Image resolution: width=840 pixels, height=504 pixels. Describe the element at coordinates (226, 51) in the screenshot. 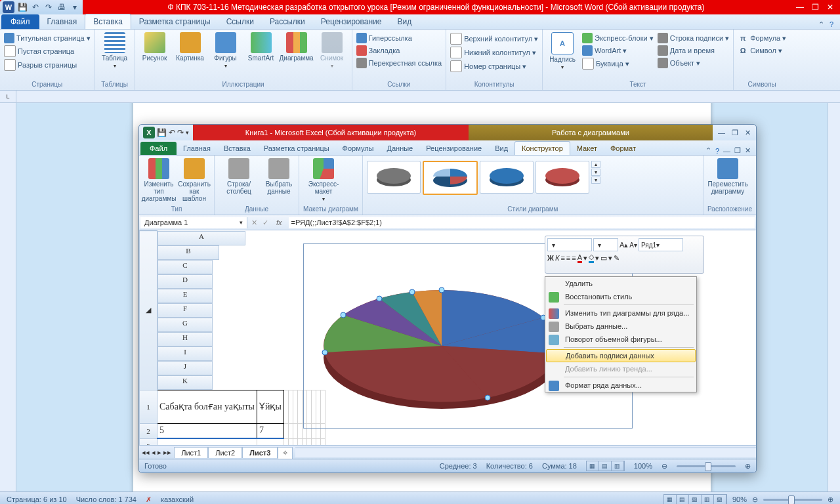

I see `shapes-button: Фигуры▾` at that location.